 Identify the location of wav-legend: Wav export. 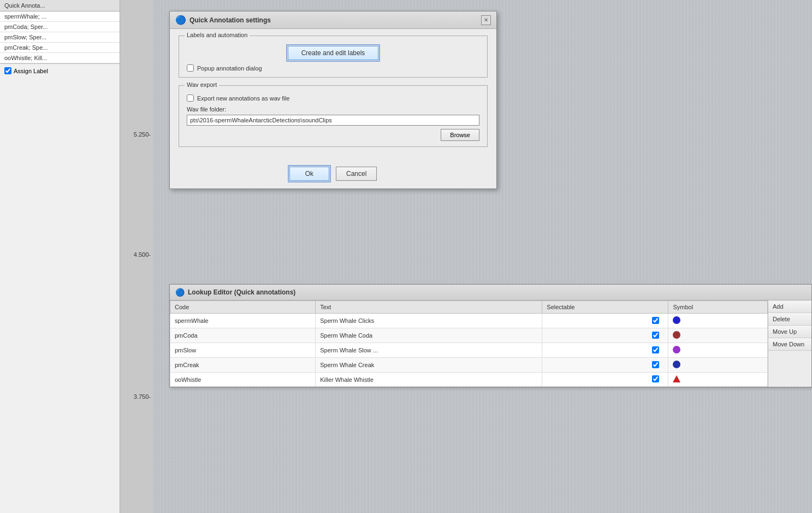
(202, 85).